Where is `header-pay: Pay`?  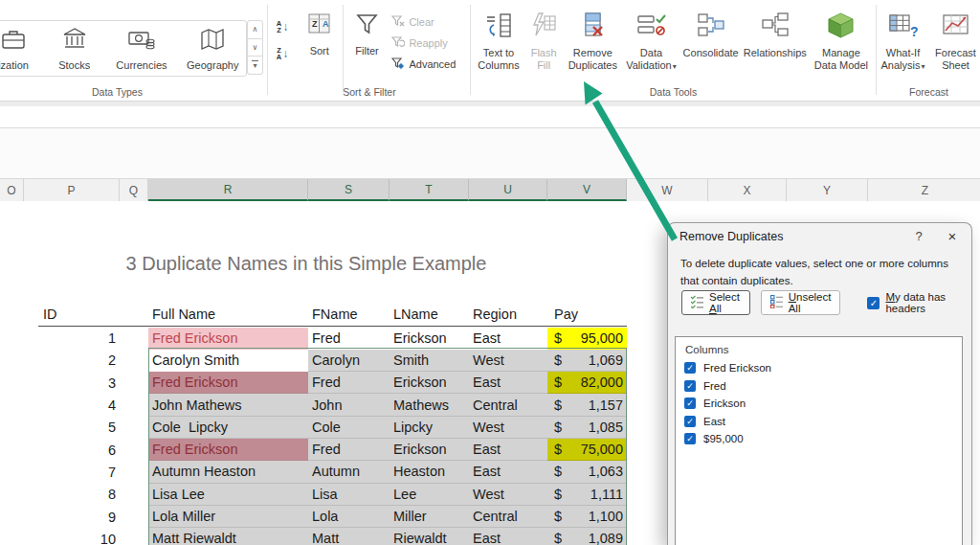
header-pay: Pay is located at coordinates (588, 314).